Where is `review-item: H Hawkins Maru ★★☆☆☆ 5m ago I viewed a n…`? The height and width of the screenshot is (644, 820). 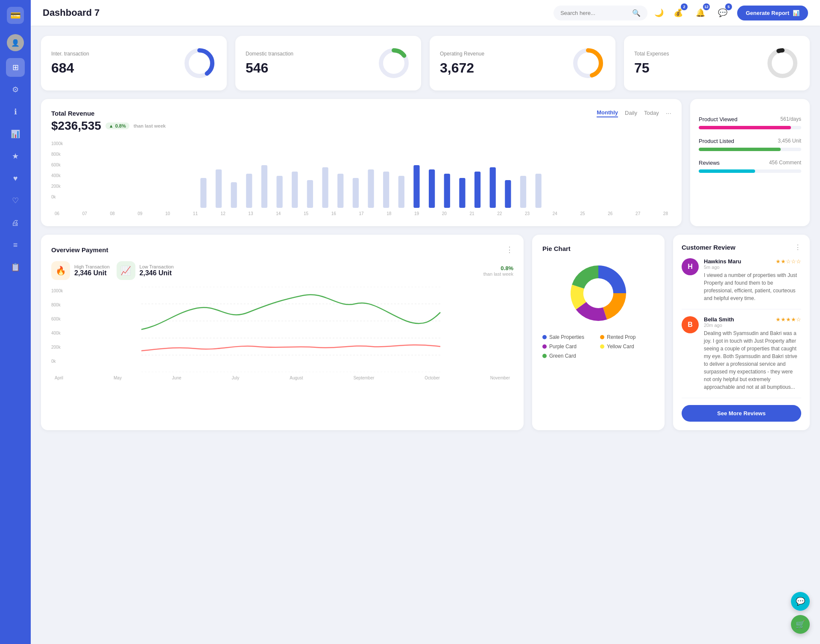
review-item: H Hawkins Maru ★★☆☆☆ 5m ago I viewed a n… is located at coordinates (741, 284).